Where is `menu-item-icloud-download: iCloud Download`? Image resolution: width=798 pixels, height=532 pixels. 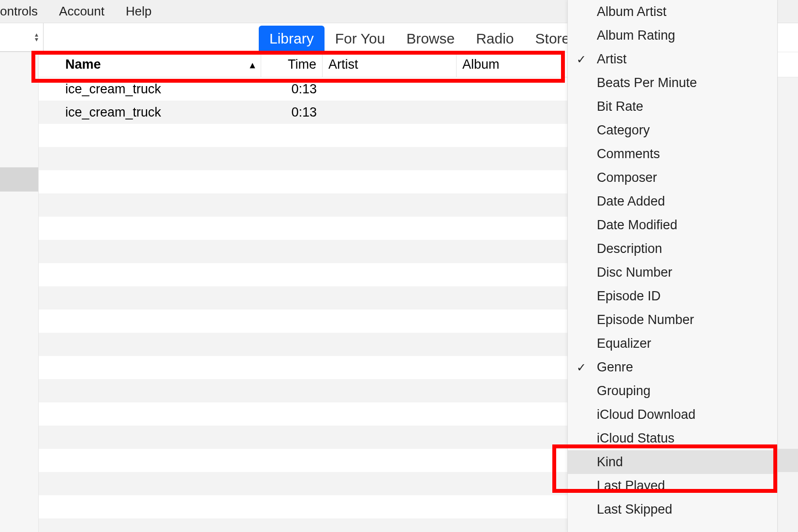
menu-item-icloud-download: iCloud Download is located at coordinates (672, 415).